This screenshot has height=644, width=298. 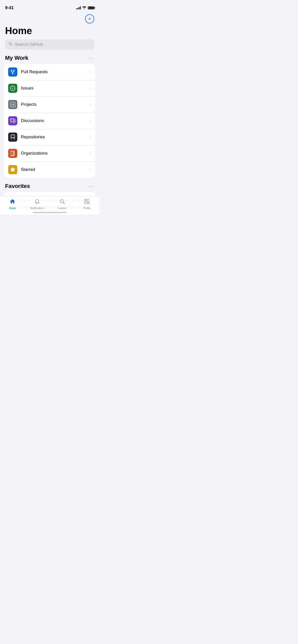 I want to click on profile-icon, so click(x=87, y=202).